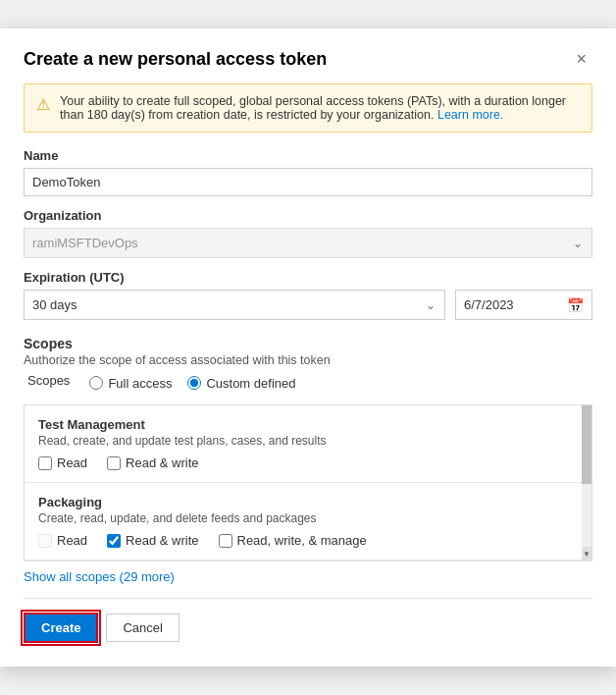  Describe the element at coordinates (308, 522) in the screenshot. I see `scope-item-packaging: Packaging Create, read, update, and dele…` at that location.